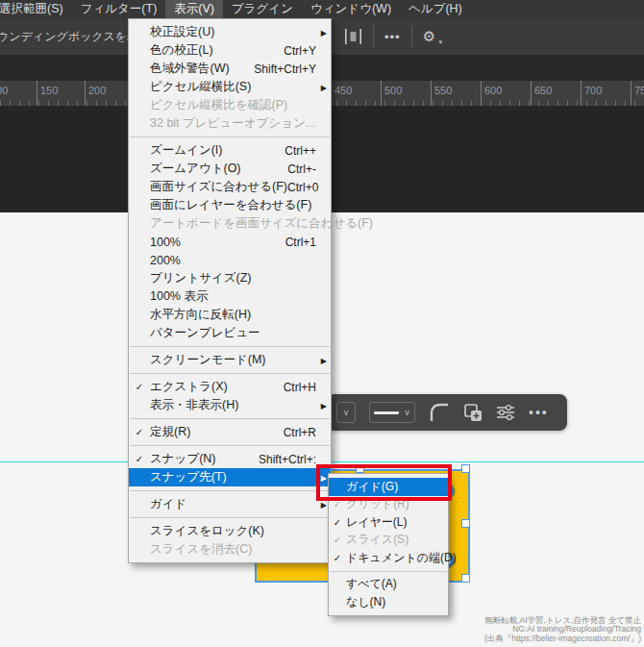 Image resolution: width=644 pixels, height=647 pixels. What do you see at coordinates (411, 37) in the screenshot?
I see `options-bar-divider` at bounding box center [411, 37].